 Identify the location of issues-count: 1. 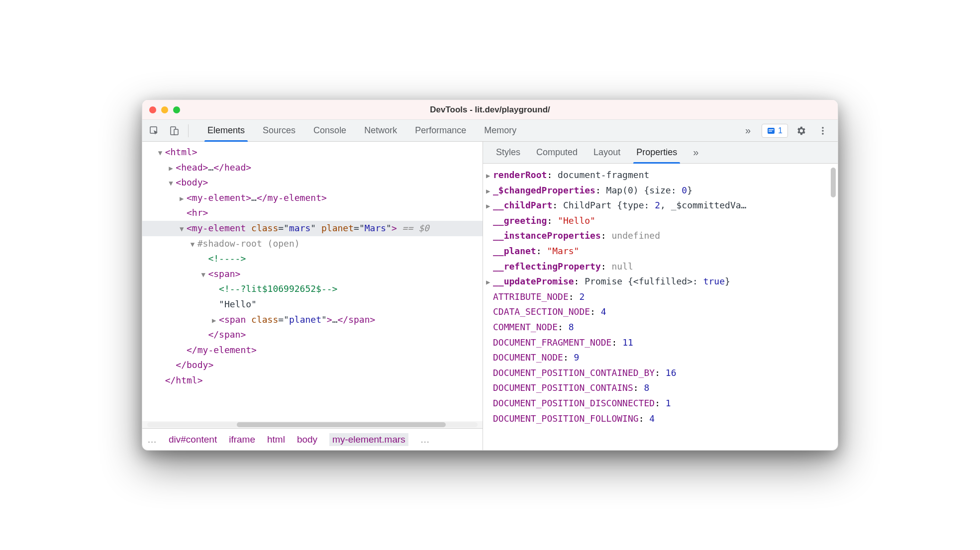
(780, 131).